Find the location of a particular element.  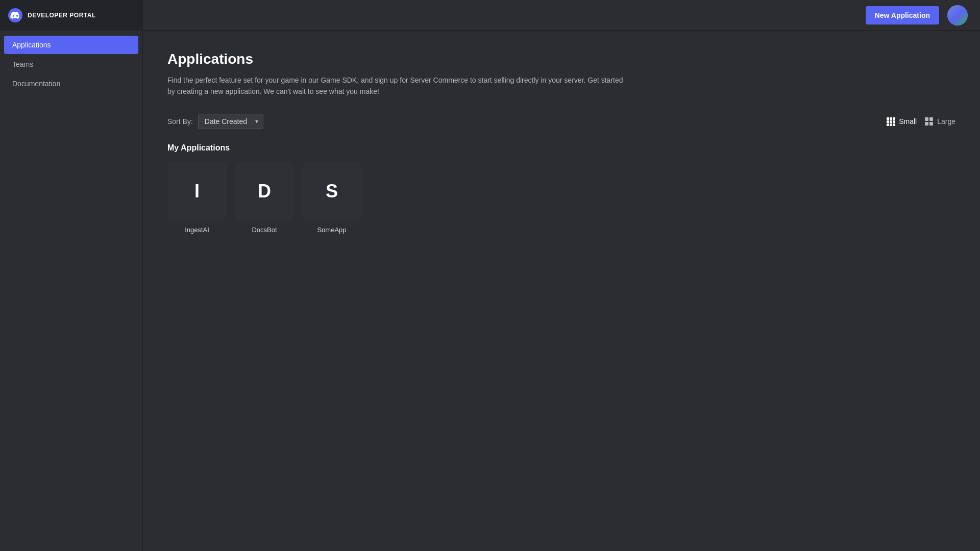

app-icon-someapp: S is located at coordinates (332, 191).